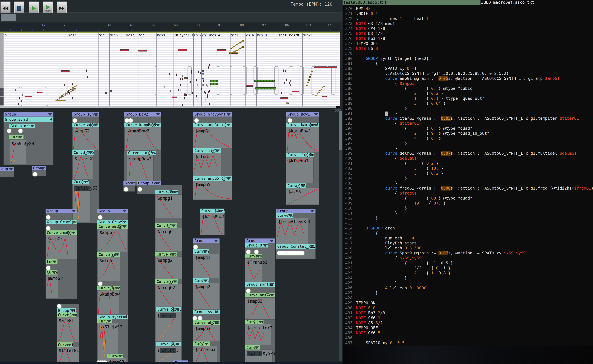  I want to click on group-header: Group synth, so click(149, 183).